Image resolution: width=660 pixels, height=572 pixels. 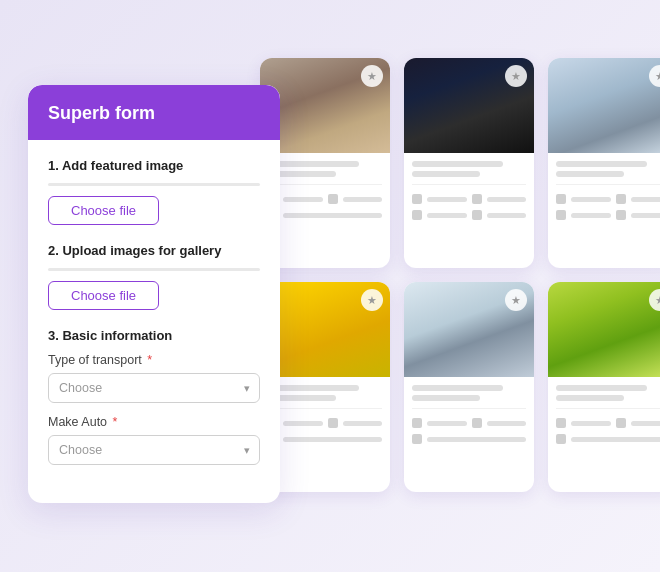 What do you see at coordinates (604, 163) in the screenshot?
I see `car-card-3: ★` at bounding box center [604, 163].